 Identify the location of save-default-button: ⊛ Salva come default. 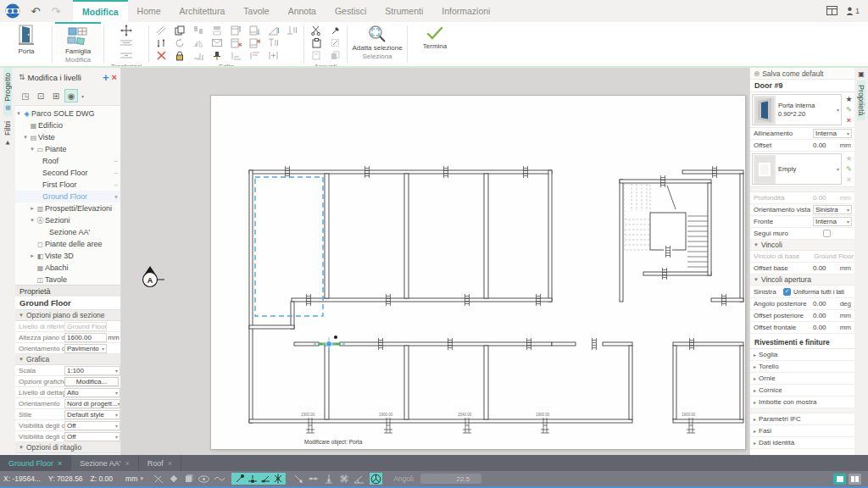
(802, 74).